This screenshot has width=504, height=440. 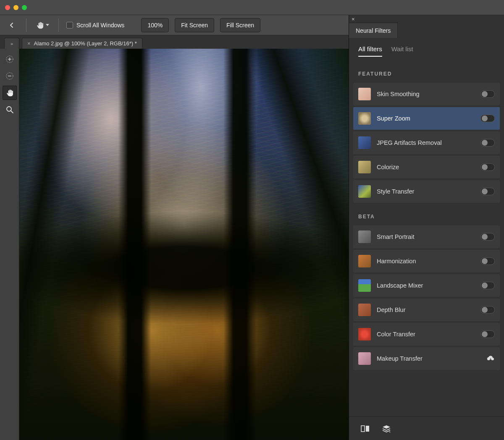 What do you see at coordinates (488, 167) in the screenshot?
I see `filter-toggle-color` at bounding box center [488, 167].